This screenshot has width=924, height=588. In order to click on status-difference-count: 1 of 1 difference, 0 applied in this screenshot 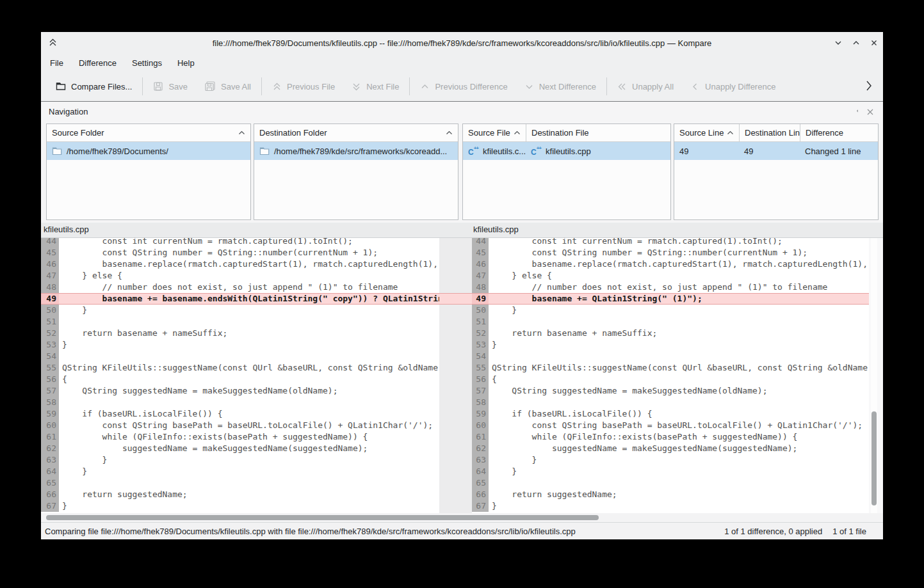, I will do `click(774, 531)`.